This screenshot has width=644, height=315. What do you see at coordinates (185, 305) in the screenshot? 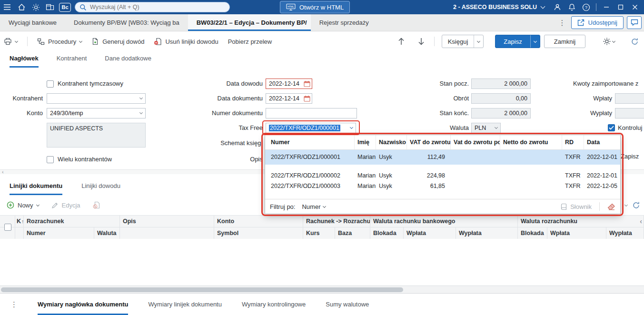
I see `tab-wymiary-linijek: Wymiary linijek dokumentu` at bounding box center [185, 305].